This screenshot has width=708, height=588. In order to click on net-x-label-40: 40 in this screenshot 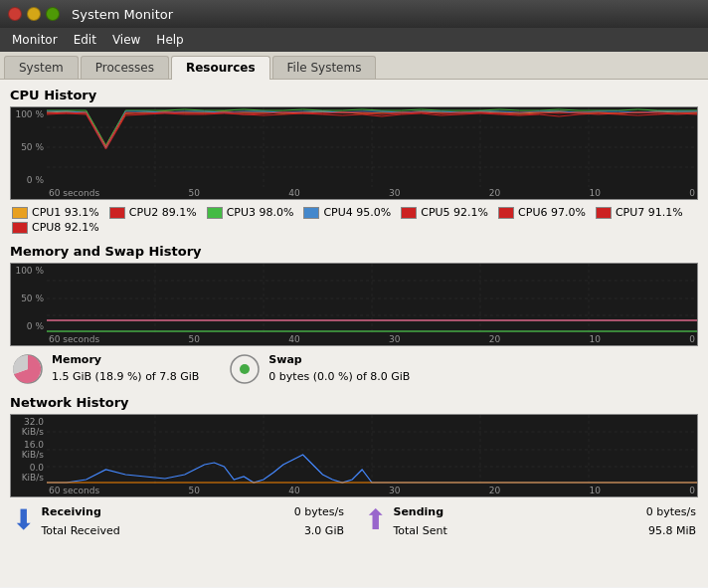, I will do `click(294, 490)`.